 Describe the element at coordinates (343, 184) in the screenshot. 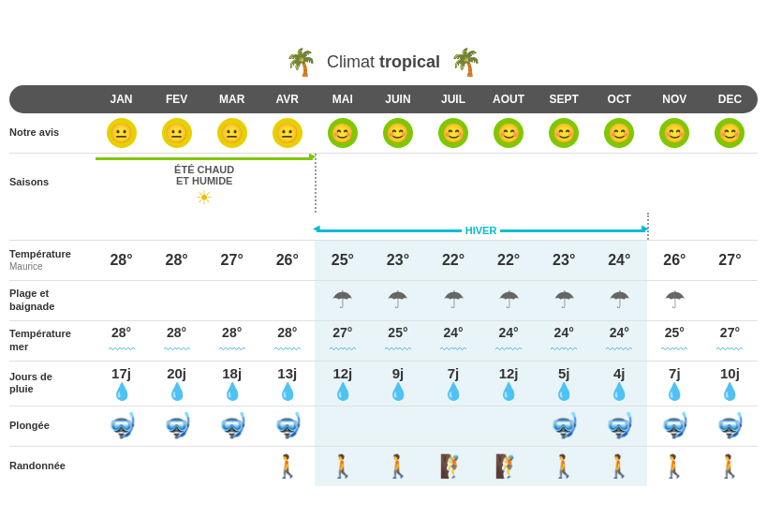

I see `saisons-may-dot` at that location.